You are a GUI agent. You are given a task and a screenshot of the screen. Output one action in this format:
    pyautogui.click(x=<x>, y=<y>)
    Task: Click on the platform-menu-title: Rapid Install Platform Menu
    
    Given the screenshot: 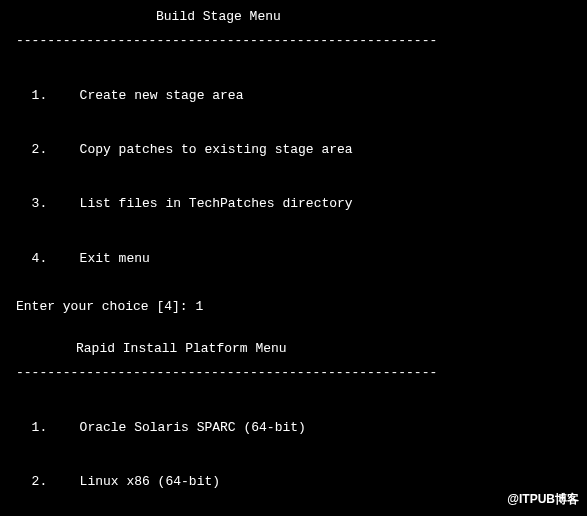 What is the action you would take?
    pyautogui.click(x=294, y=349)
    